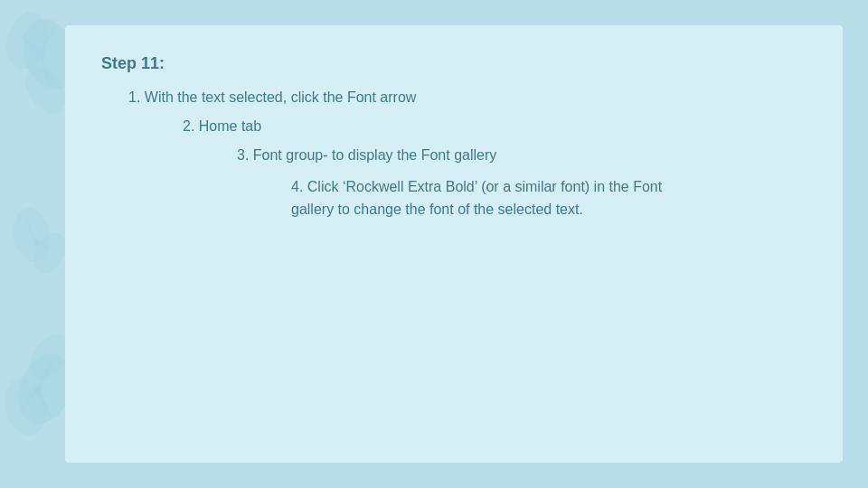 The height and width of the screenshot is (488, 868). What do you see at coordinates (495, 127) in the screenshot?
I see `step-item-2: 2. Home tab` at bounding box center [495, 127].